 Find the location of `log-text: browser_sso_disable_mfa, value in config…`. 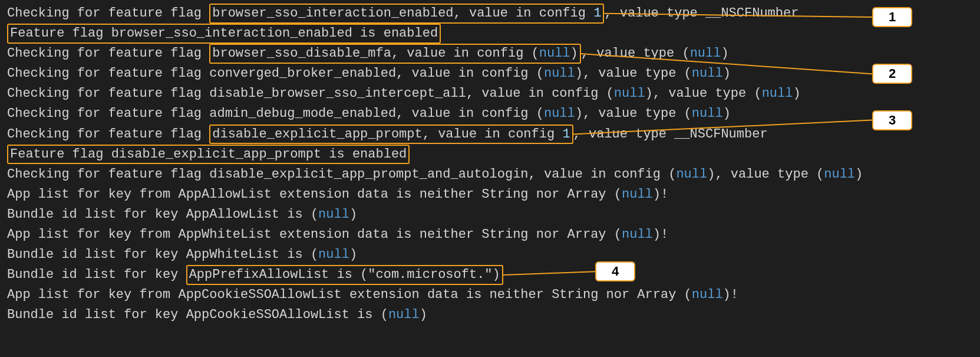

log-text: browser_sso_disable_mfa, value in config… is located at coordinates (376, 53).